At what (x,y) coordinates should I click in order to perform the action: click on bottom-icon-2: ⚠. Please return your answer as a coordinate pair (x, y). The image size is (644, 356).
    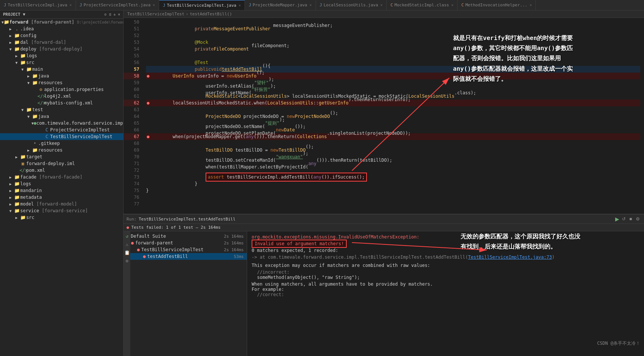
    Looking at the image, I should click on (127, 244).